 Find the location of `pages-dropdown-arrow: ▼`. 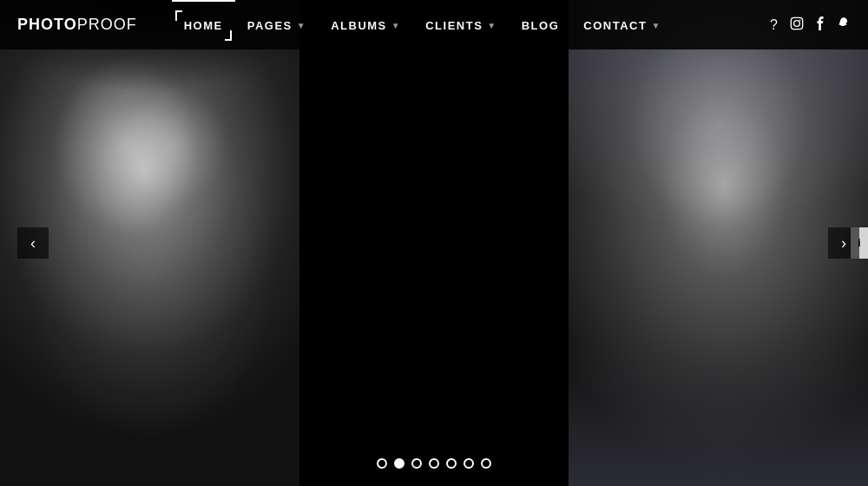

pages-dropdown-arrow: ▼ is located at coordinates (302, 26).